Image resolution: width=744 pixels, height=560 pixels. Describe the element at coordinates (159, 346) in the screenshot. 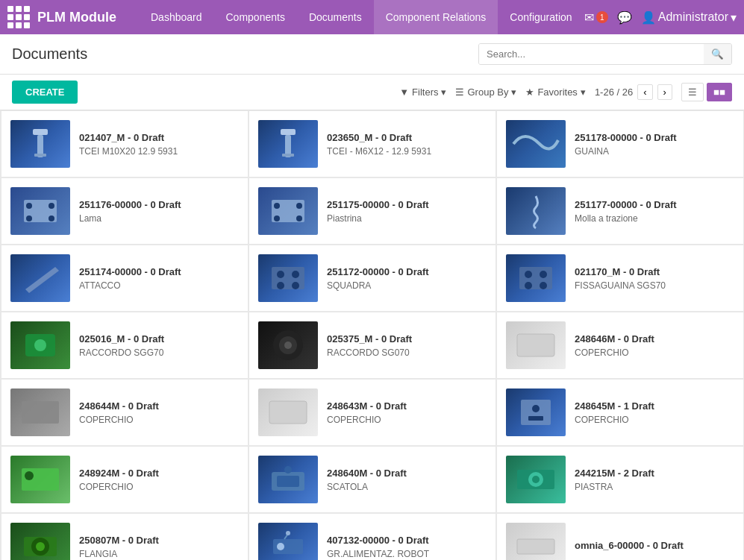

I see `doc-info: 025016_M - 0 Draft RACCORDO SGG70` at that location.